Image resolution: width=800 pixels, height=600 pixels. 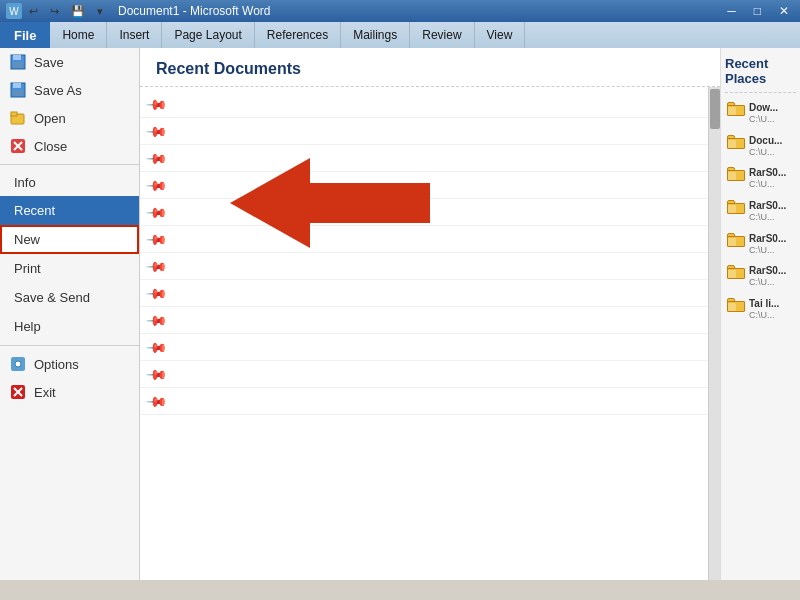 I want to click on tab-insert: Insert, so click(x=134, y=35).